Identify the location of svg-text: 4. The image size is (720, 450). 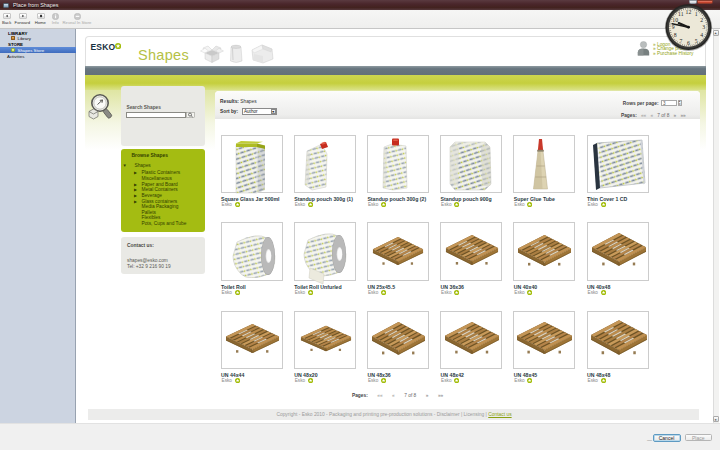
(702, 34).